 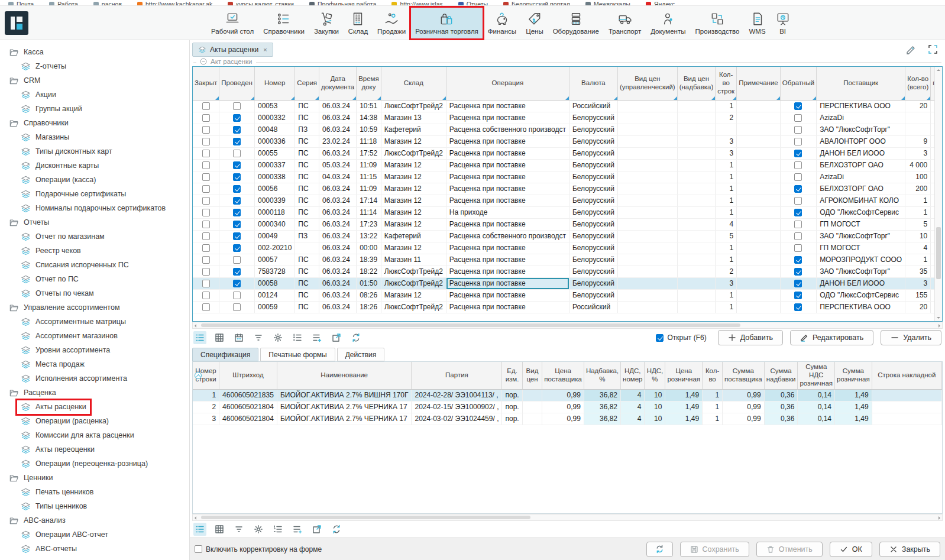 What do you see at coordinates (854, 376) in the screenshot?
I see `column-header-retail-sum: Сумма розничная` at bounding box center [854, 376].